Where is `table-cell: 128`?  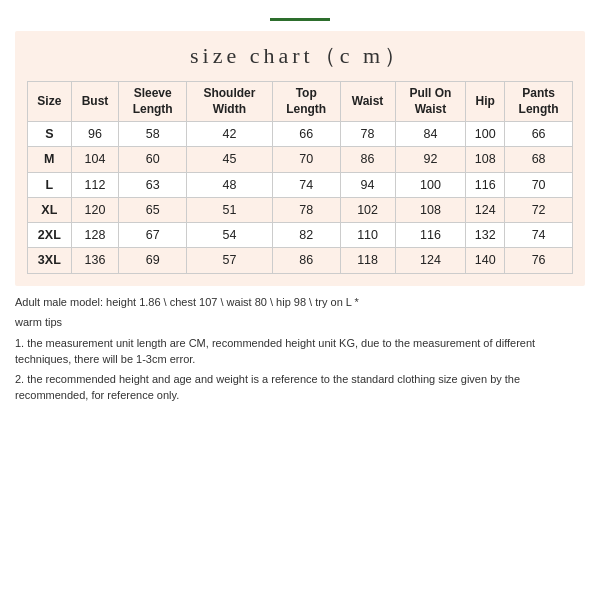
table-cell: 128 is located at coordinates (95, 236).